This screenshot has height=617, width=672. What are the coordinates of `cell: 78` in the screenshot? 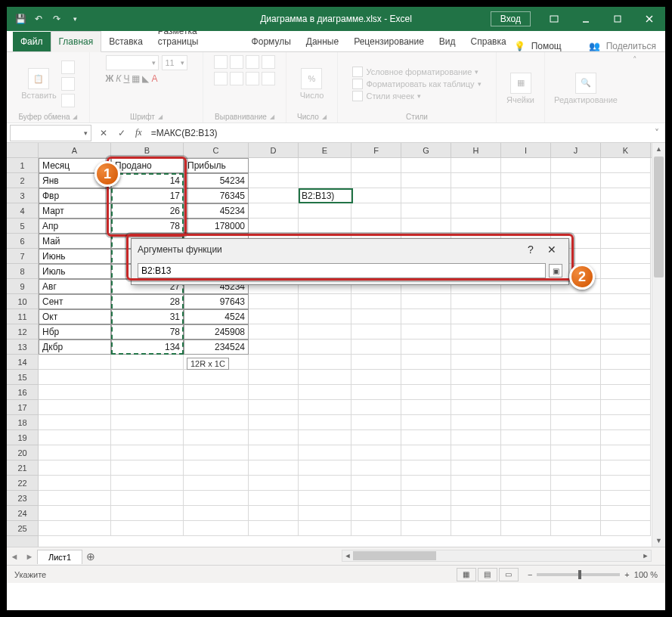 It's located at (147, 332).